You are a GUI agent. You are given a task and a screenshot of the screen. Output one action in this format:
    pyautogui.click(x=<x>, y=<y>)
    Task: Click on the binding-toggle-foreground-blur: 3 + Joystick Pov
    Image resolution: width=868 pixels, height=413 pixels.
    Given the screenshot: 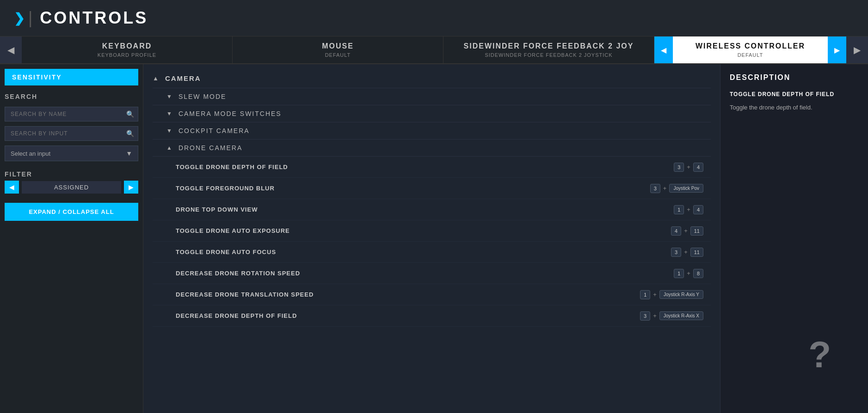 What is the action you would take?
    pyautogui.click(x=677, y=188)
    